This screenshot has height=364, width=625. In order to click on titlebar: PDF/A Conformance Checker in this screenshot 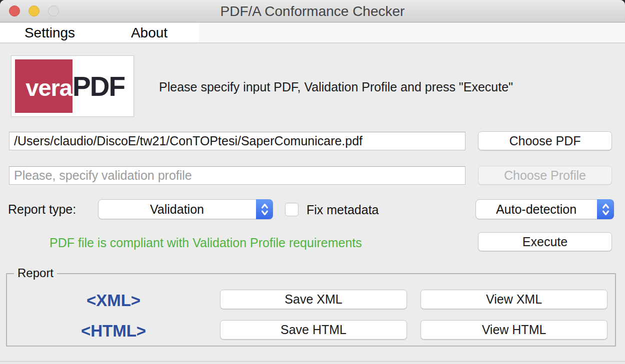, I will do `click(312, 11)`.